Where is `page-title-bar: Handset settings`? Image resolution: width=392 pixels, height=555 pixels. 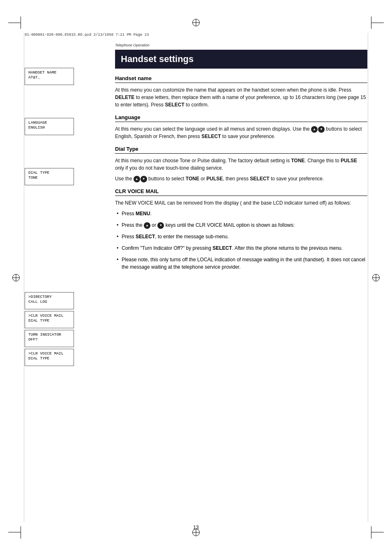 page-title-bar: Handset settings is located at coordinates (241, 59).